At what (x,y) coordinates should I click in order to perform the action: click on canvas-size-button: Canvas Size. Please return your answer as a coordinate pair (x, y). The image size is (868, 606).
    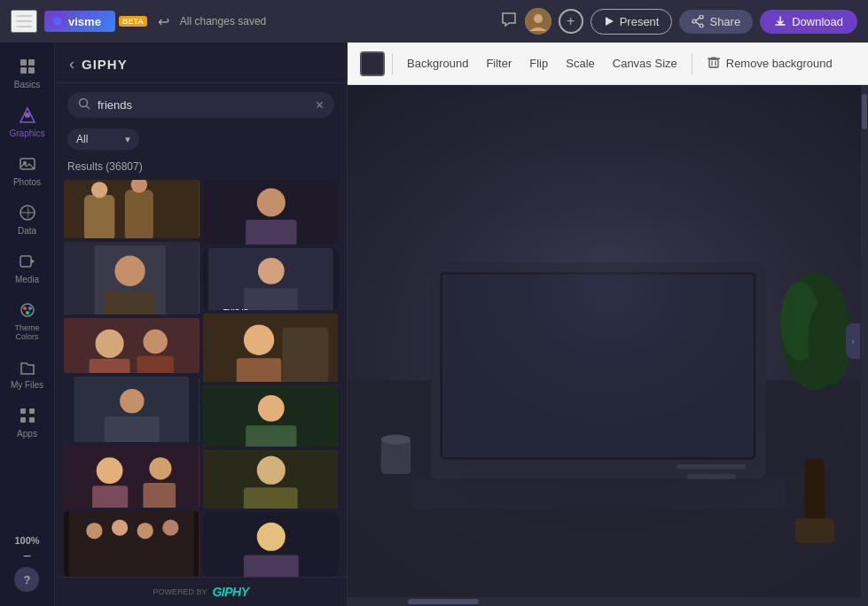
    Looking at the image, I should click on (645, 64).